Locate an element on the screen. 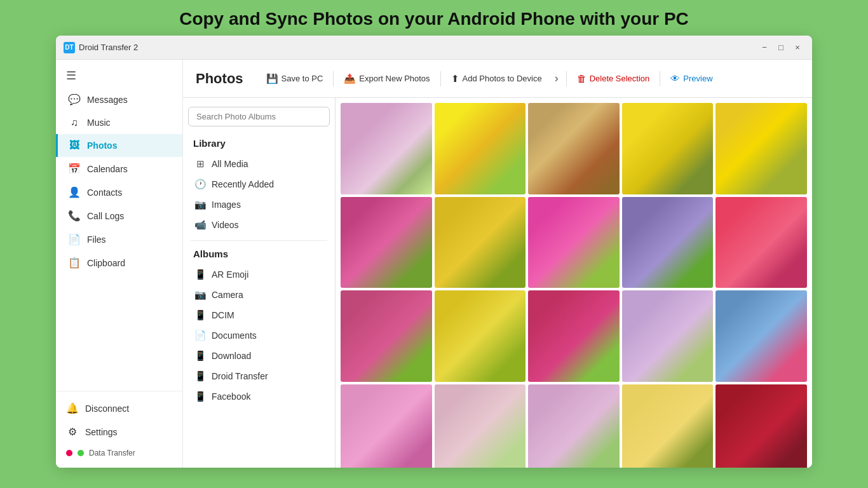 Image resolution: width=868 pixels, height=488 pixels. library-item-images: 📷 Images is located at coordinates (259, 205).